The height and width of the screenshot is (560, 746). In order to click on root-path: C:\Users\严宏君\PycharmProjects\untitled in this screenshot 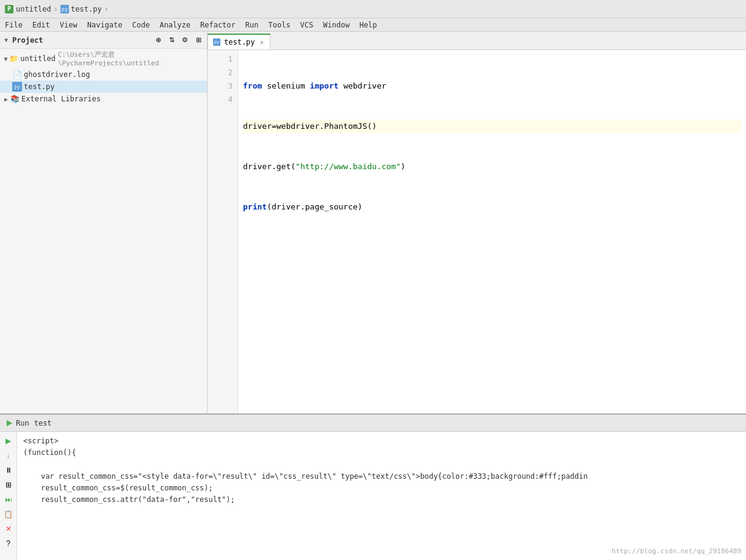, I will do `click(131, 59)`.